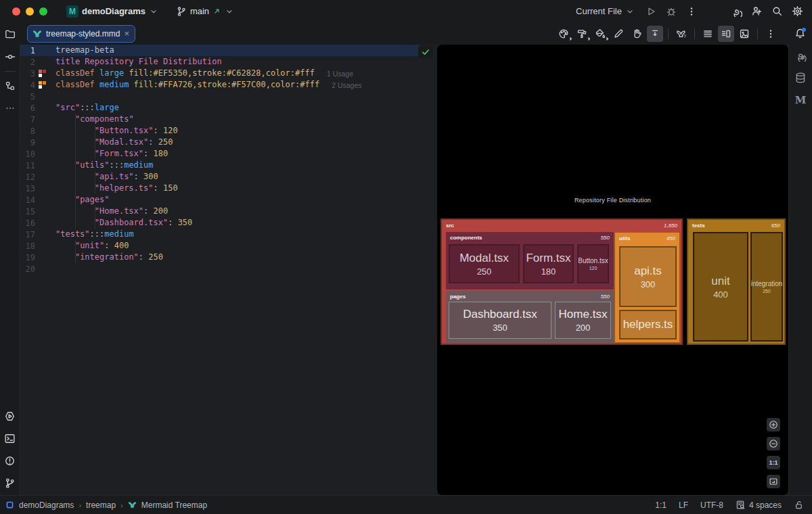  What do you see at coordinates (771, 34) in the screenshot?
I see `preview-more-options-button` at bounding box center [771, 34].